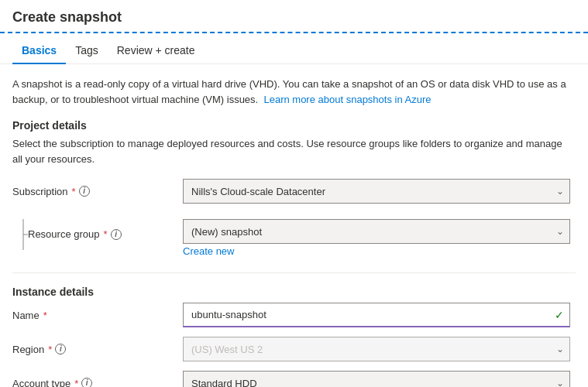 The width and height of the screenshot is (588, 387). What do you see at coordinates (116, 235) in the screenshot?
I see `resource-group-info-icon: i` at bounding box center [116, 235].